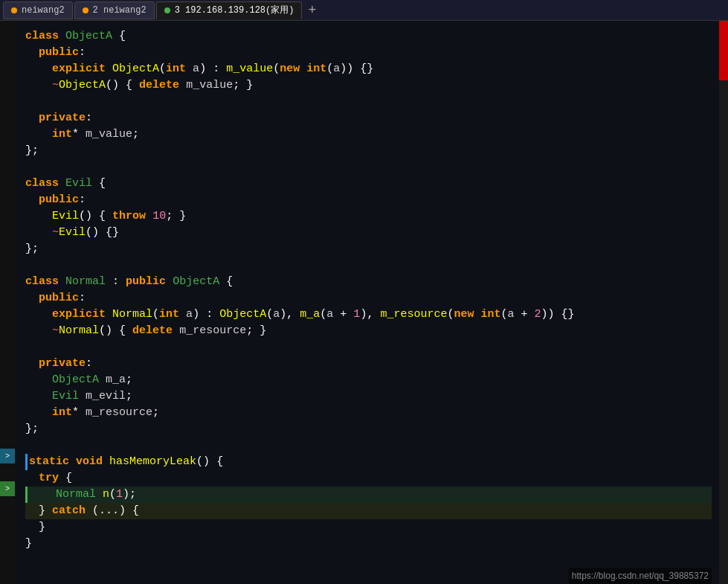 This screenshot has height=584, width=728. What do you see at coordinates (235, 10) in the screenshot?
I see `tab-3-label: 3 192.168.139.128(家用)` at bounding box center [235, 10].